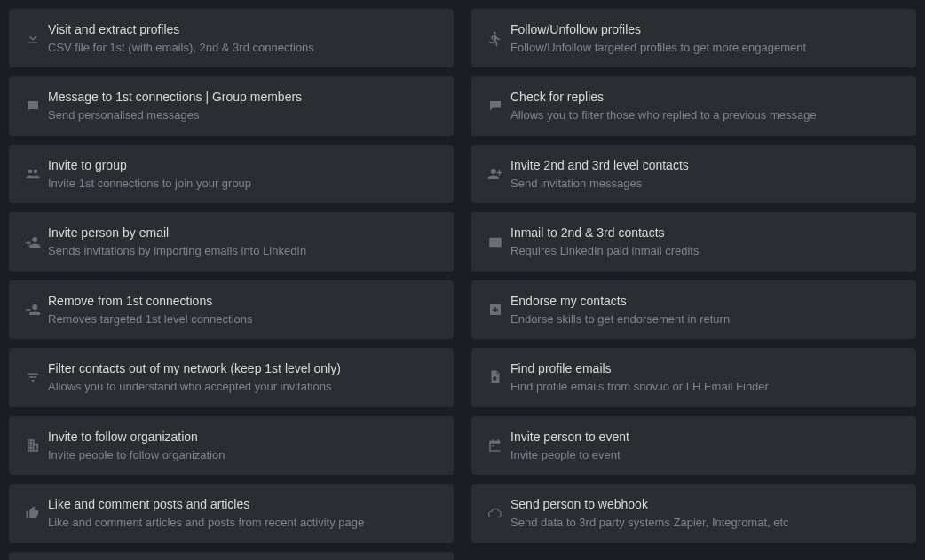  What do you see at coordinates (707, 523) in the screenshot?
I see `card-description: Send data to 3rd party systems Zapier, I…` at bounding box center [707, 523].